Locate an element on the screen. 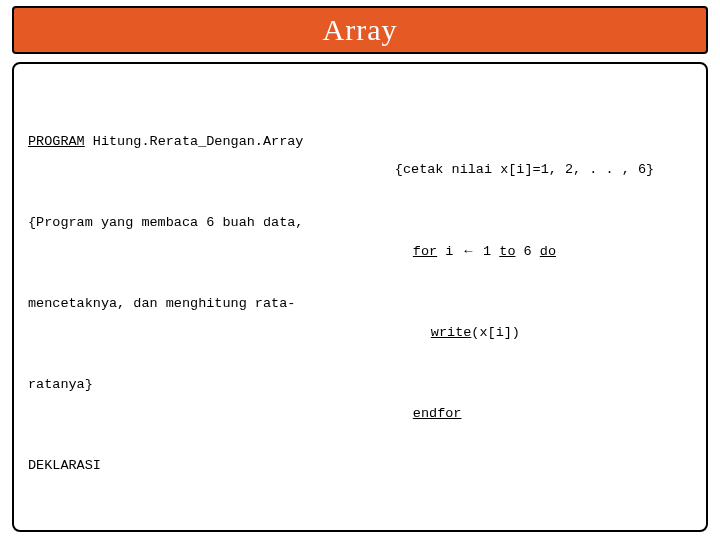  code-line: write(x[i]) is located at coordinates (544, 332).